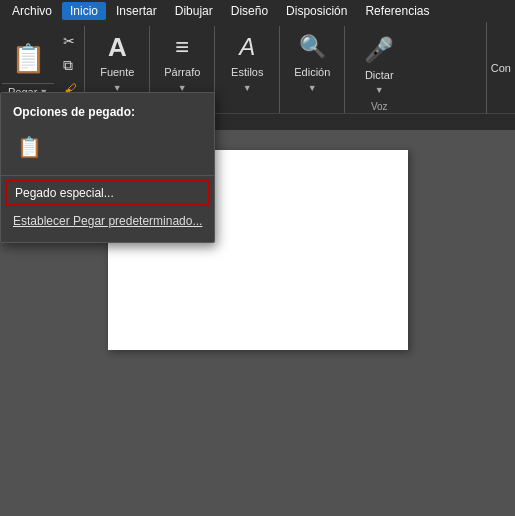 This screenshot has width=515, height=516. What do you see at coordinates (247, 62) in the screenshot?
I see `estilos-button: A Estilos ▼` at bounding box center [247, 62].